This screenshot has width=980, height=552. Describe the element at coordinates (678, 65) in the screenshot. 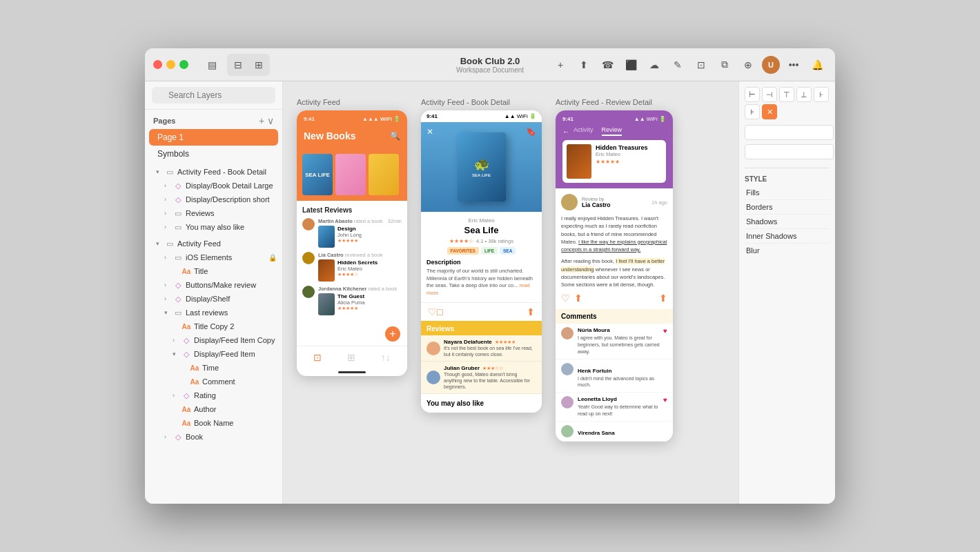

I see `pencil-icon: ✎` at that location.